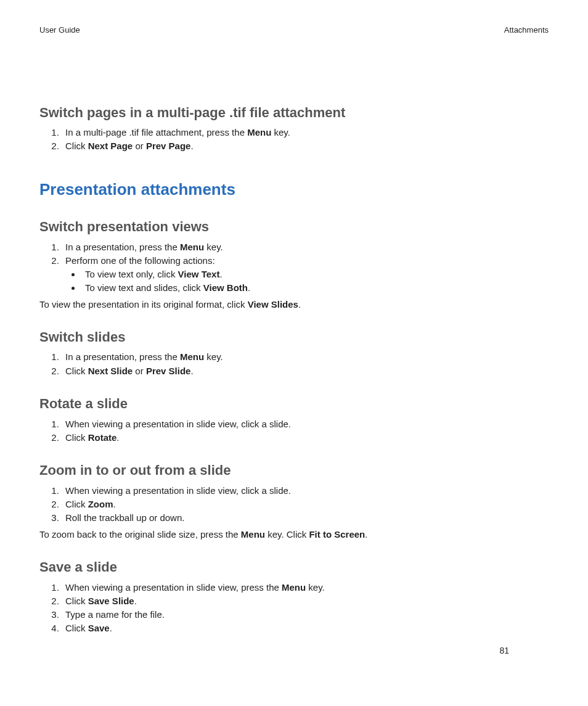 The image size is (588, 706). Describe the element at coordinates (305, 371) in the screenshot. I see `switch-slides-step-2: Click Next Slide or Prev Slide.` at that location.